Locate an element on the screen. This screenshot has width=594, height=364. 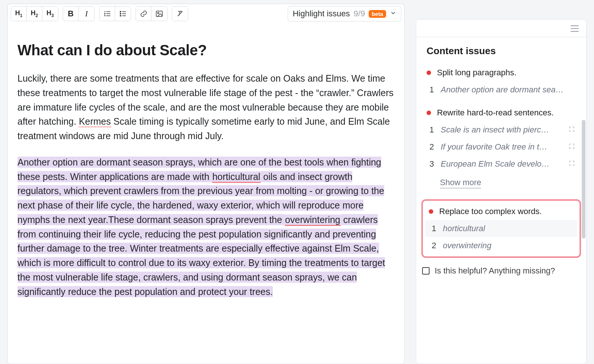
list-group is located at coordinates (115, 14).